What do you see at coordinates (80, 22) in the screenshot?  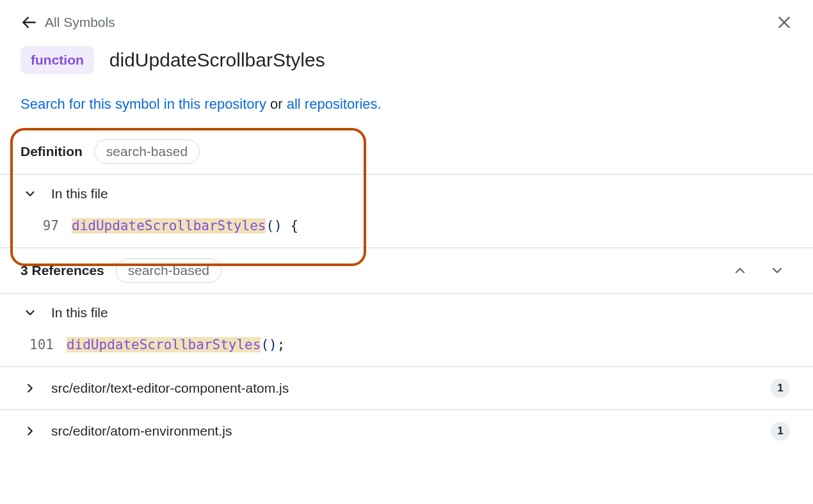 I see `back-all-symbols-label: All Symbols` at bounding box center [80, 22].